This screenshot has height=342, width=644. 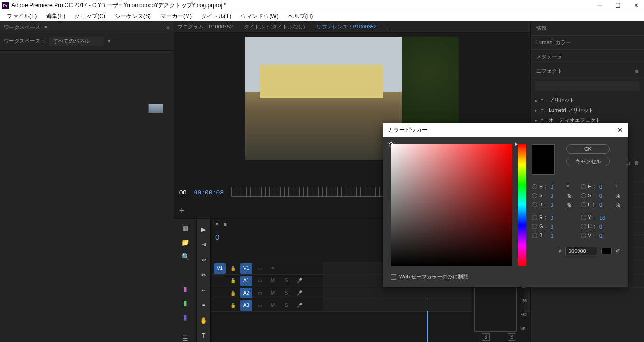 What do you see at coordinates (185, 338) in the screenshot?
I see `list-view-icon: ☰` at bounding box center [185, 338].